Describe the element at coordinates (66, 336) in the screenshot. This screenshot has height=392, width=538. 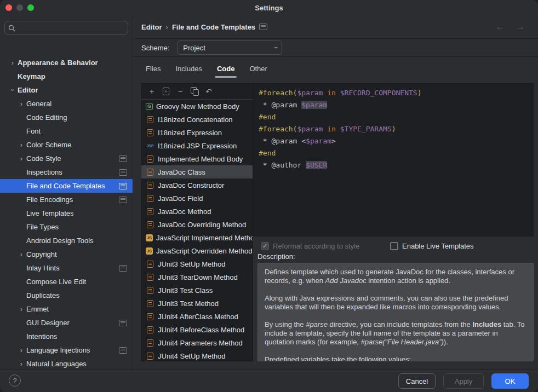
I see `sidebar-item-intentions: Intentions` at that location.